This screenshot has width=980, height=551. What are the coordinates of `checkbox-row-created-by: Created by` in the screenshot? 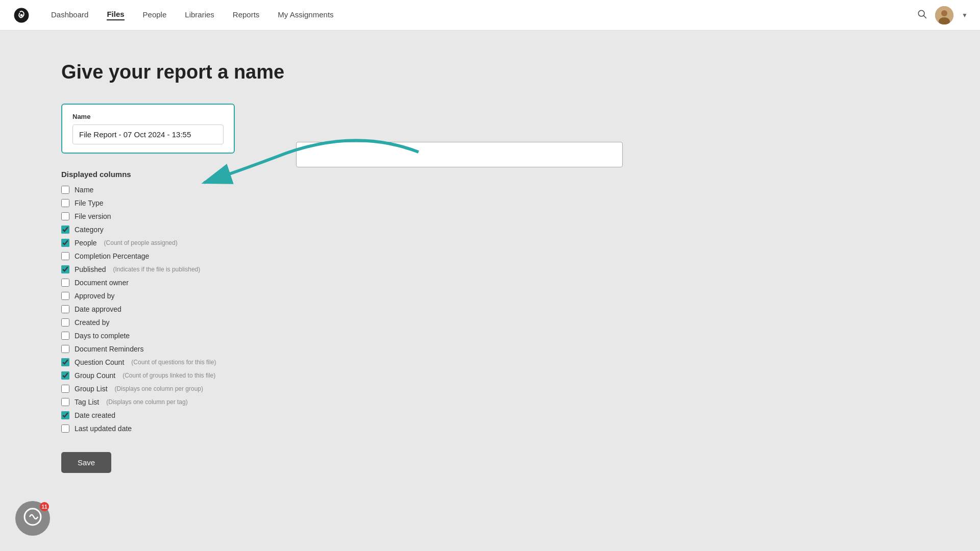 It's located at (490, 322).